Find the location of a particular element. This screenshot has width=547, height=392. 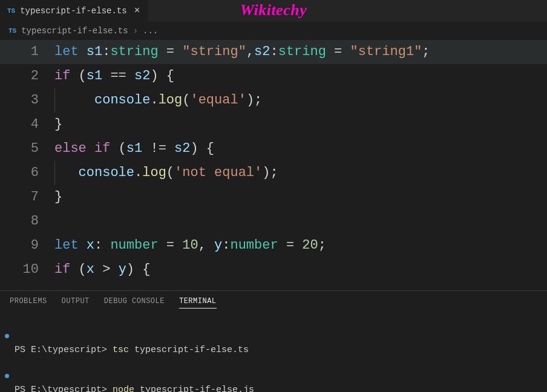

line-number: 7 is located at coordinates (27, 197).